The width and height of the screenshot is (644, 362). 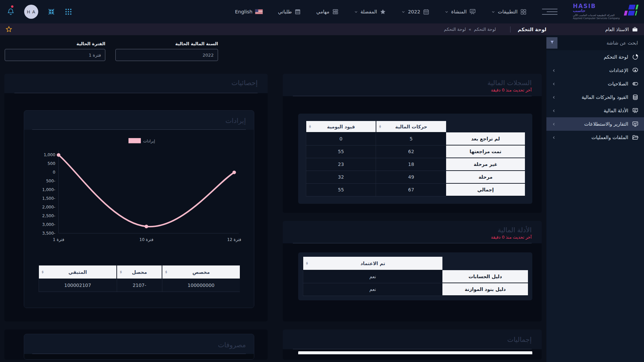 I want to click on reports-icon, so click(x=635, y=124).